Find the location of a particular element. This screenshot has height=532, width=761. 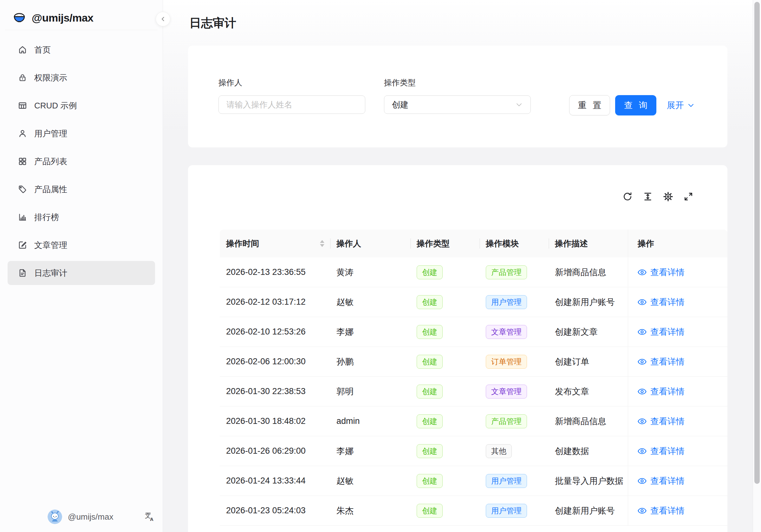

sidebar-item-crud: CRUD 示例 is located at coordinates (82, 105).